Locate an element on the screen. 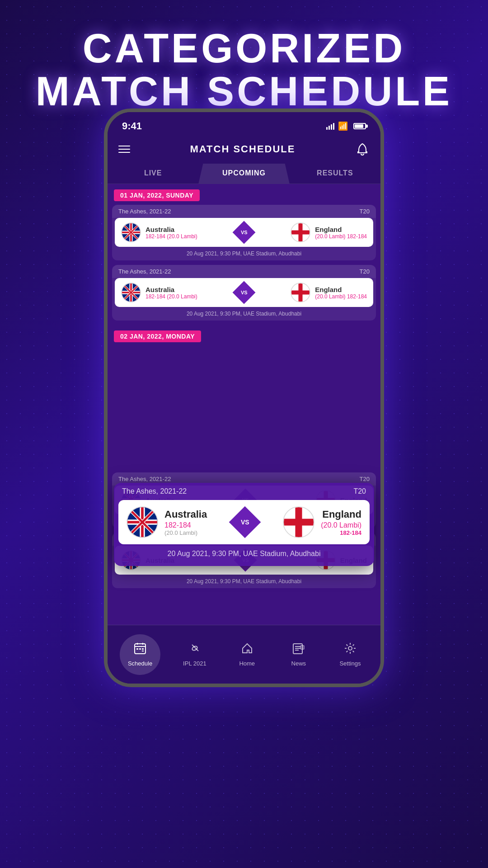 This screenshot has height=868, width=488. tab-bar: LIVE UPCOMING RESULTS is located at coordinates (244, 174).